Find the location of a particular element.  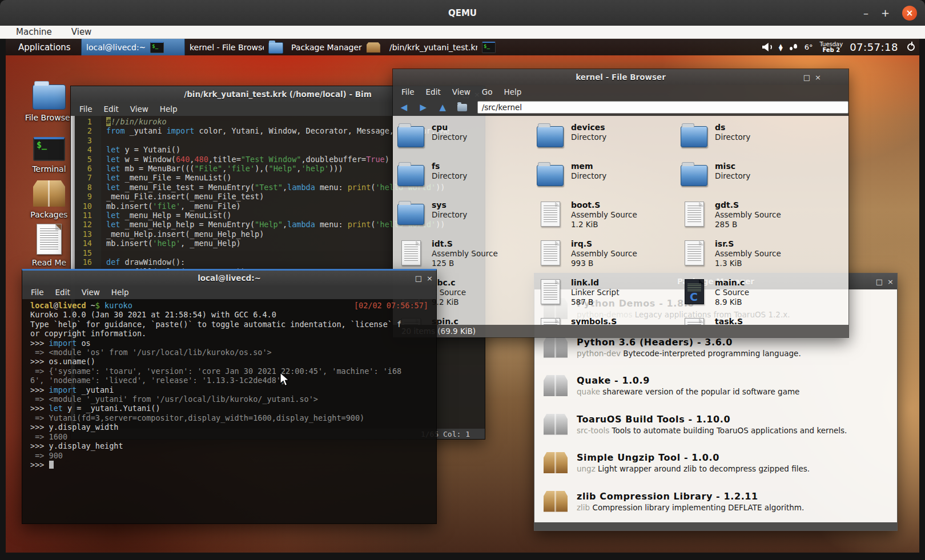

text-segment: lambda is located at coordinates (301, 224).